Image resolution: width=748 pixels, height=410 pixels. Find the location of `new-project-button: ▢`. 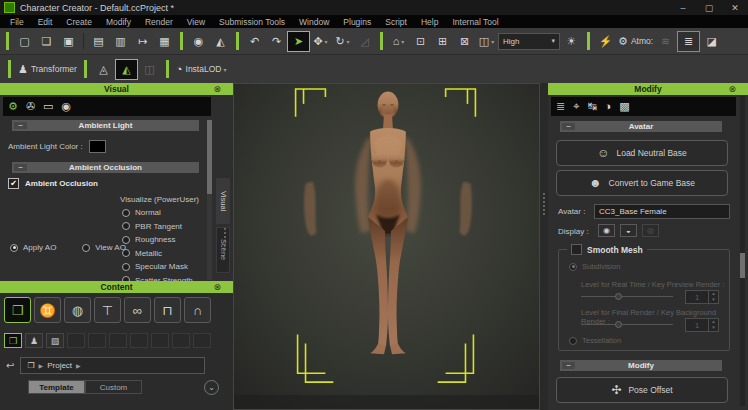

new-project-button: ▢ is located at coordinates (24, 42).